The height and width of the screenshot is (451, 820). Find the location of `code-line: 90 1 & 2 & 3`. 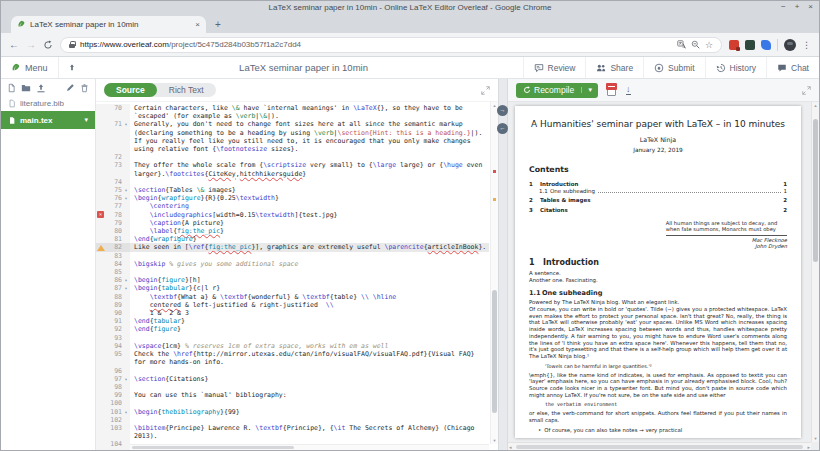

code-line: 90 1 & 2 & 3 is located at coordinates (292, 313).